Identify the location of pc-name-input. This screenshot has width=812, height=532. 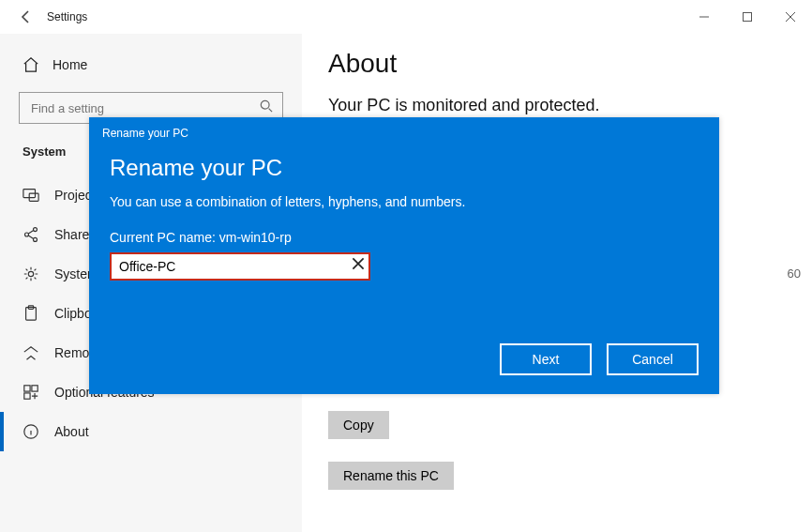
(240, 266).